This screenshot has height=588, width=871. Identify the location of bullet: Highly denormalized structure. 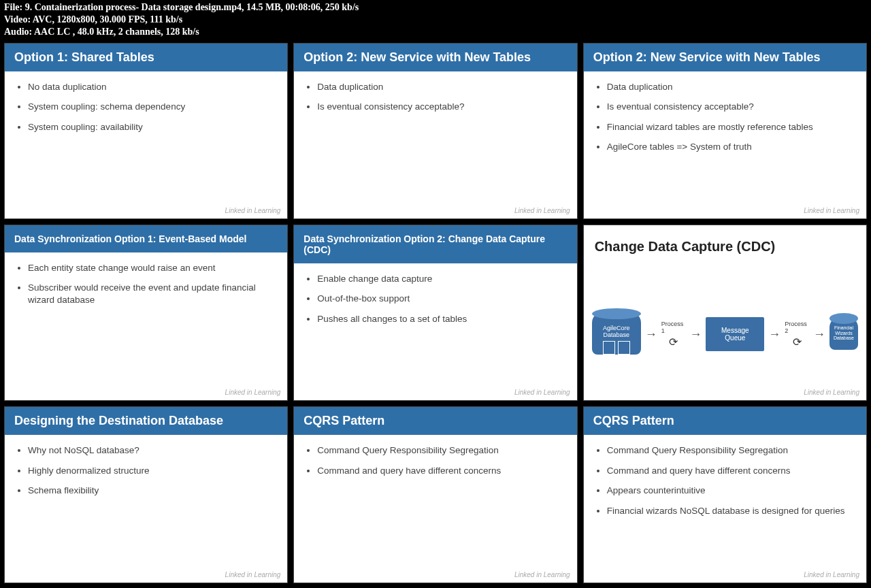
(152, 471).